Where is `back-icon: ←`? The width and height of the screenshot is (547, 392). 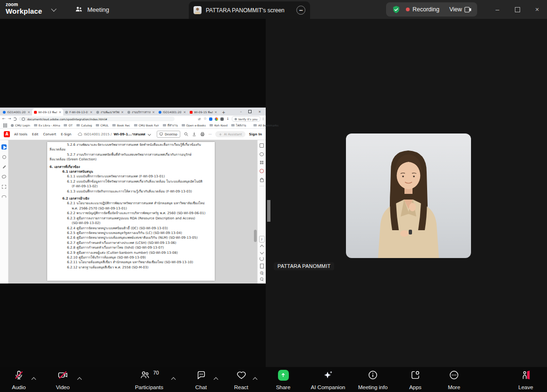
back-icon: ← is located at coordinates (4, 119).